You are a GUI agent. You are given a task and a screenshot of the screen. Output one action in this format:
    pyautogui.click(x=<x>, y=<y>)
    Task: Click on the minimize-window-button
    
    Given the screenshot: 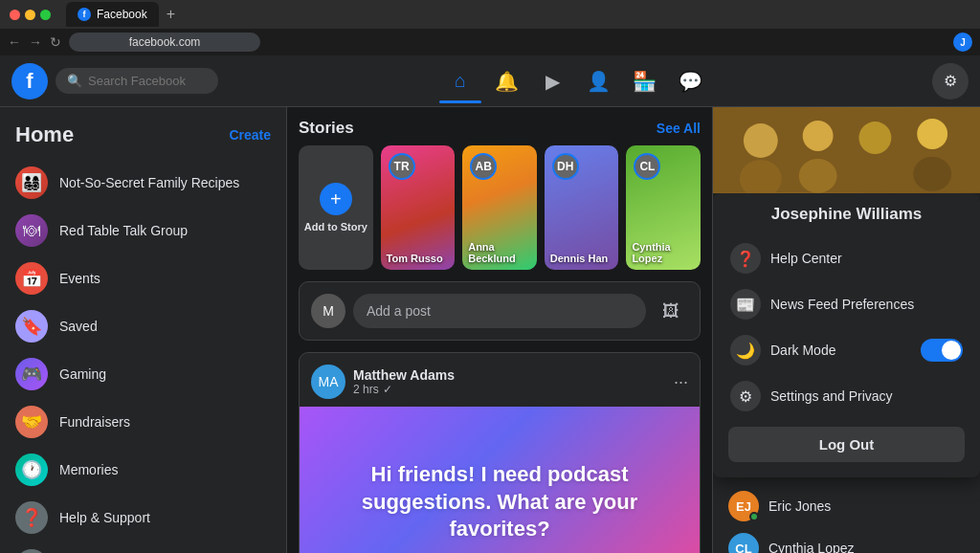 What is the action you would take?
    pyautogui.click(x=31, y=15)
    